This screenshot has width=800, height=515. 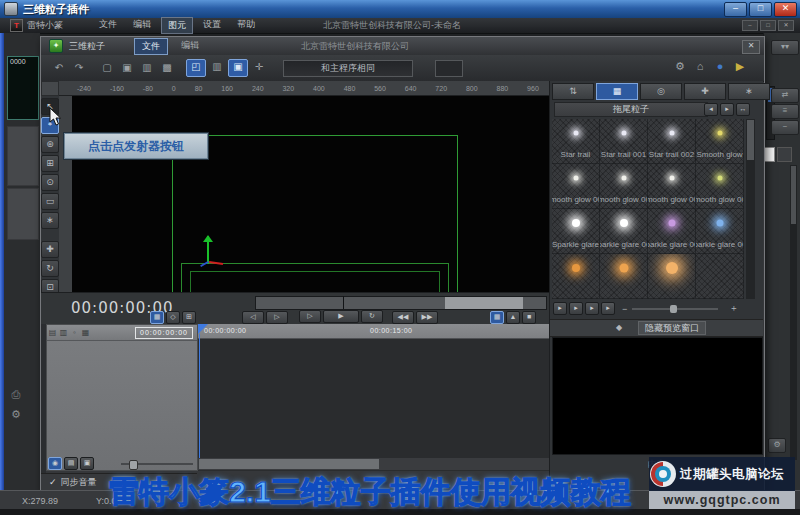 What do you see at coordinates (751, 47) in the screenshot?
I see `plugin-close-button: ✕` at bounding box center [751, 47].